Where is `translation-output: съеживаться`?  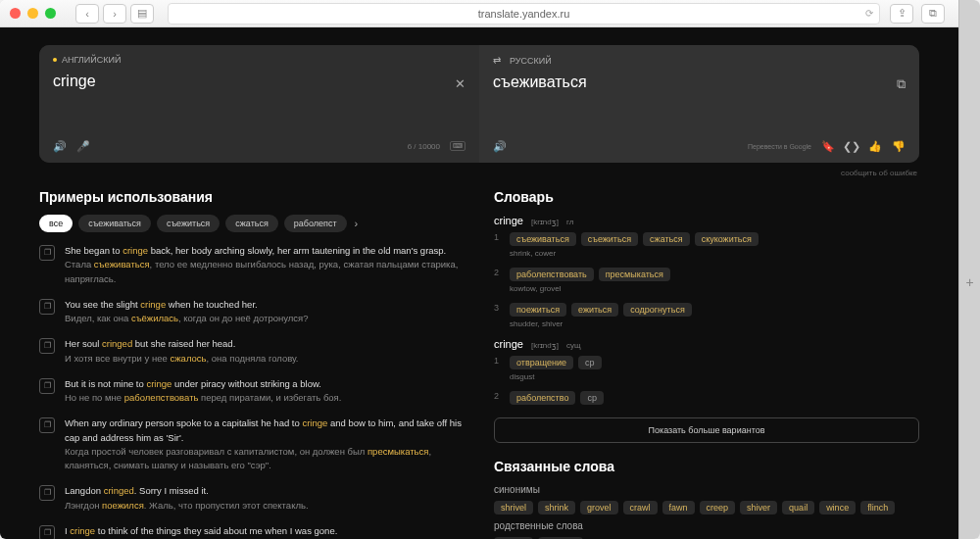 translation-output: съеживаться is located at coordinates (700, 106).